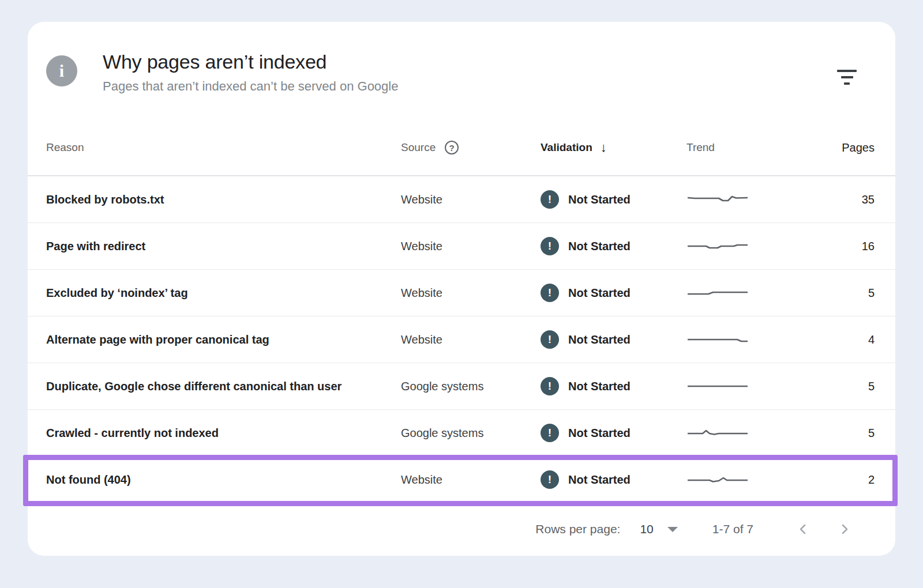 The height and width of the screenshot is (588, 923). What do you see at coordinates (578, 529) in the screenshot?
I see `rows-per-page-label: Rows per page:` at bounding box center [578, 529].